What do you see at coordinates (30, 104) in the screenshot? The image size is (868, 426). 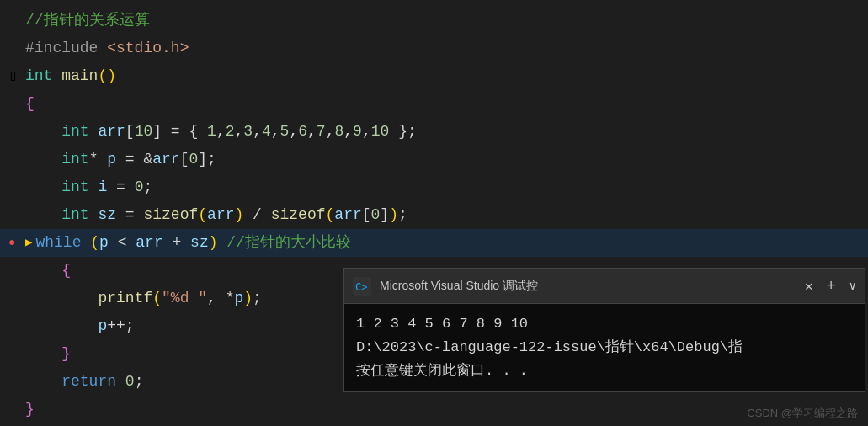 I see `brace-open-main: {` at bounding box center [30, 104].